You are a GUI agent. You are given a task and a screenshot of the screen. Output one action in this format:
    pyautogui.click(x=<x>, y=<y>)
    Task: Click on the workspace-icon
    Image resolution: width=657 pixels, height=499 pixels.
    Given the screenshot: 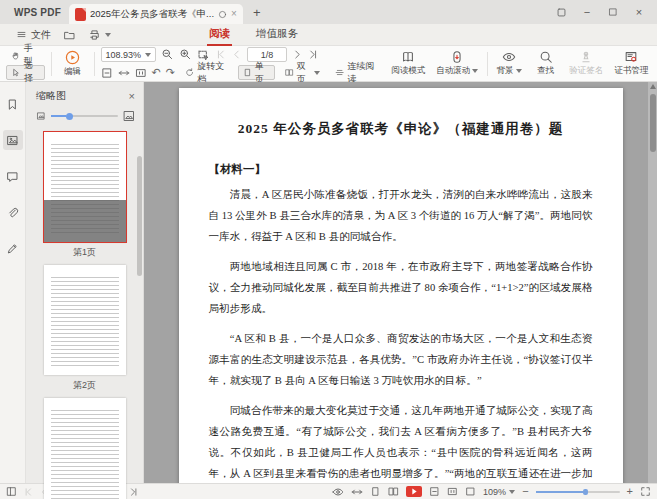 What is the action you would take?
    pyautogui.click(x=561, y=12)
    